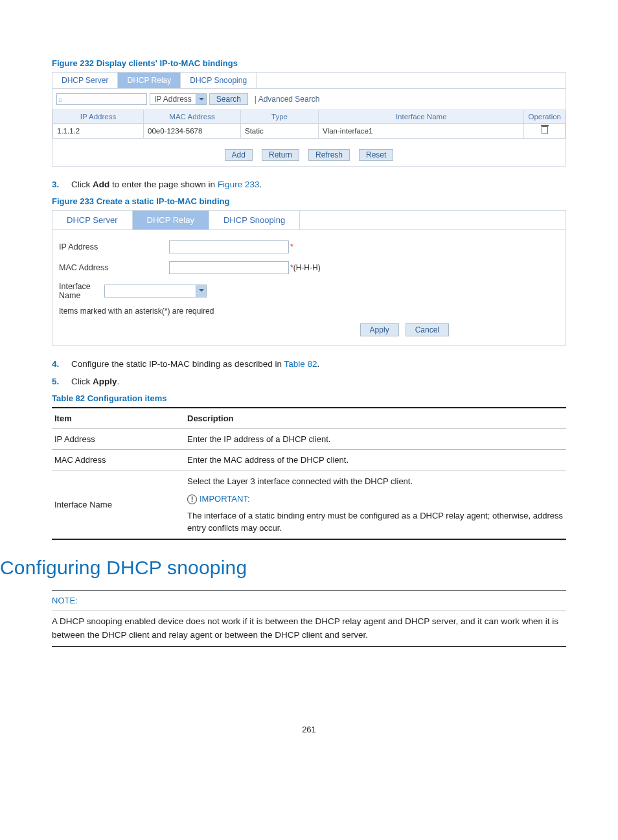 The image size is (618, 840). What do you see at coordinates (309, 99) in the screenshot?
I see `search-row: ⌕ IP Address Search | Advanced Search` at bounding box center [309, 99].